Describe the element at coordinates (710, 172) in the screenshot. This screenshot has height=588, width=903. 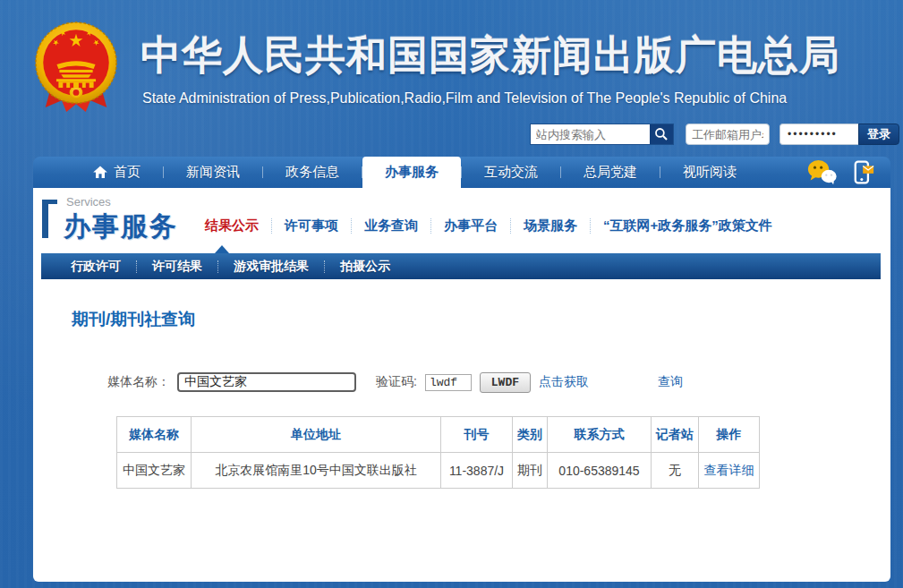
I see `nav-item-label: 视听阅读` at that location.